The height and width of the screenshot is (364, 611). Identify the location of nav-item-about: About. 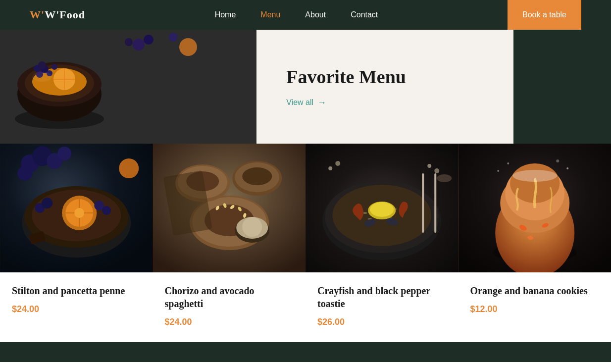
(315, 15).